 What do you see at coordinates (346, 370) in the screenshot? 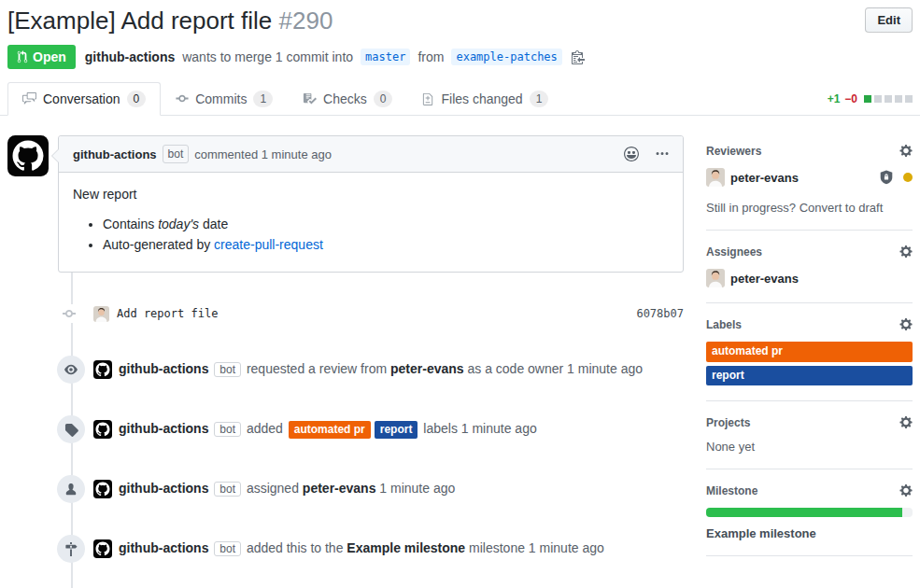
I see `timeline-event-review-requested: github-actions bot requested a review fr…` at bounding box center [346, 370].